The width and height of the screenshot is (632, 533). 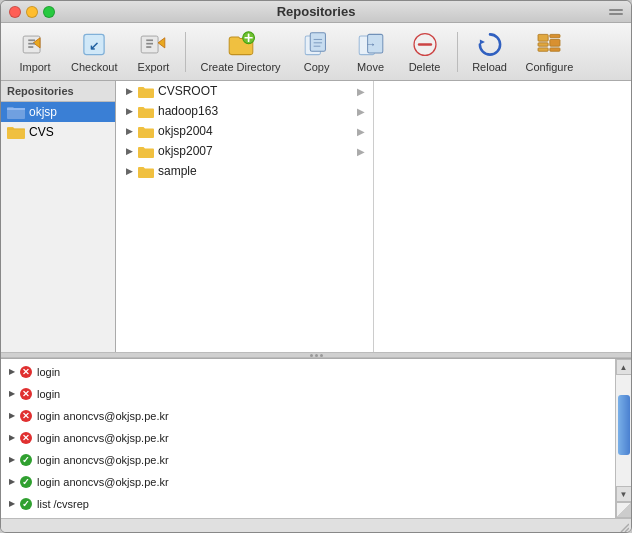 What do you see at coordinates (32, 12) in the screenshot?
I see `minimize-button` at bounding box center [32, 12].